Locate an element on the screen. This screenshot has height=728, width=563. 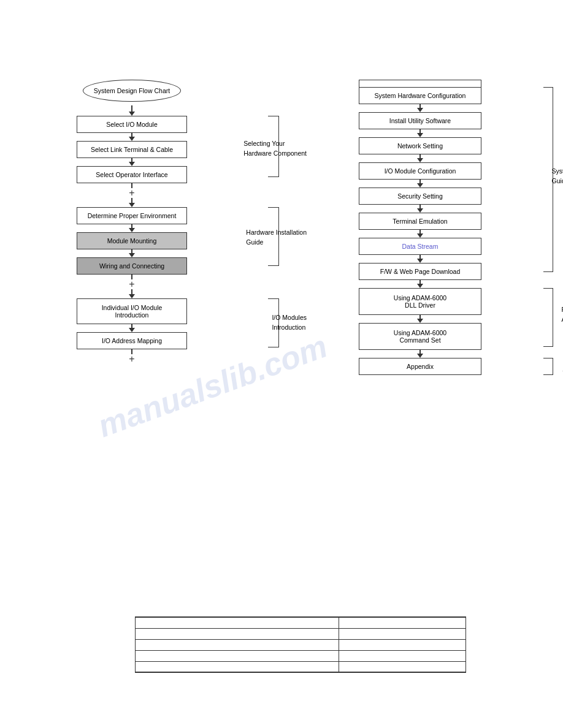
adam-dll-box: Using ADAM-6000DLL Driver is located at coordinates (420, 301).